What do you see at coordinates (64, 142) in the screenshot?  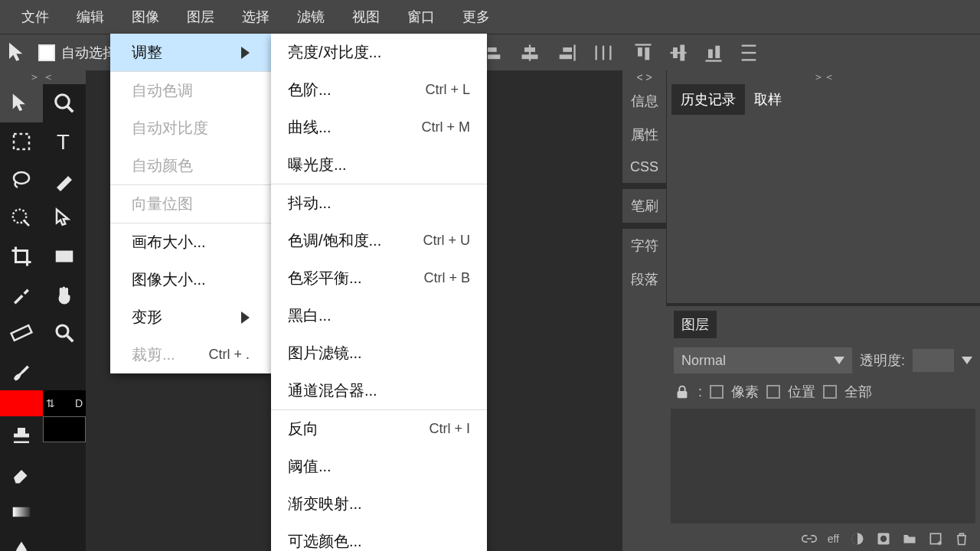 I see `text-tool: T` at bounding box center [64, 142].